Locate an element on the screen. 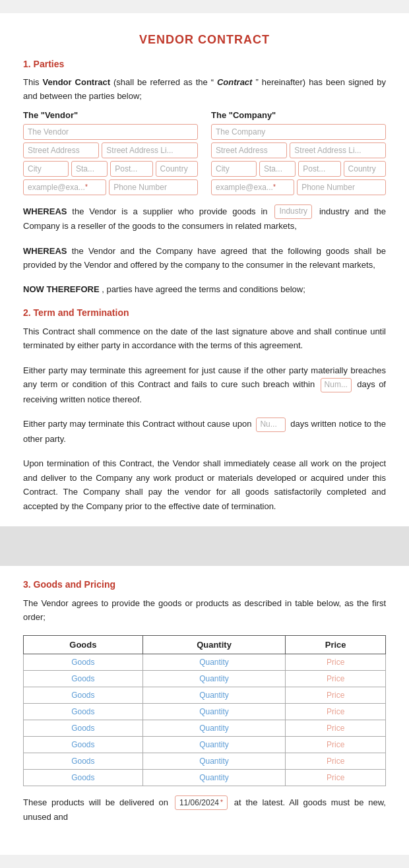 This screenshot has height=868, width=409. vendor-state-input: Sta... is located at coordinates (90, 169).